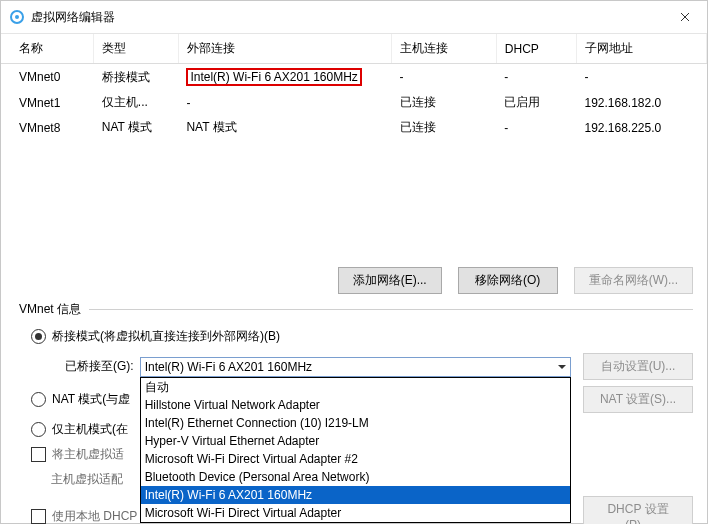  What do you see at coordinates (638, 400) in the screenshot?
I see `nat-settings-button: NAT 设置(S)...` at bounding box center [638, 400].